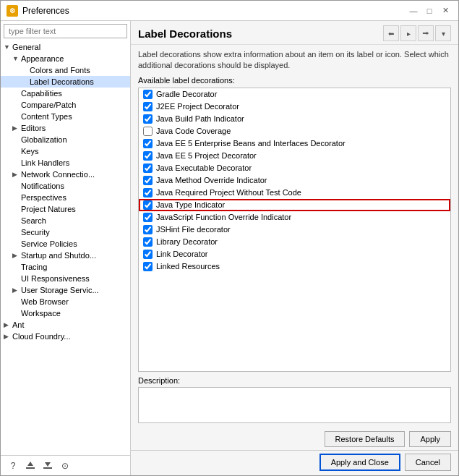 The height and width of the screenshot is (476, 459). What do you see at coordinates (42, 59) in the screenshot?
I see `tree-item-label: Appearance` at bounding box center [42, 59].